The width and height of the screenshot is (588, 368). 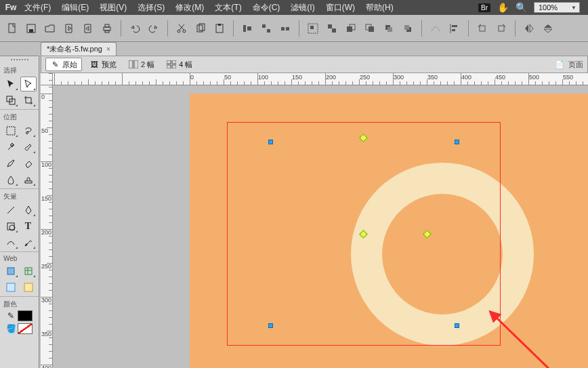 I want to click on rotate-cw-button, so click(x=501, y=28).